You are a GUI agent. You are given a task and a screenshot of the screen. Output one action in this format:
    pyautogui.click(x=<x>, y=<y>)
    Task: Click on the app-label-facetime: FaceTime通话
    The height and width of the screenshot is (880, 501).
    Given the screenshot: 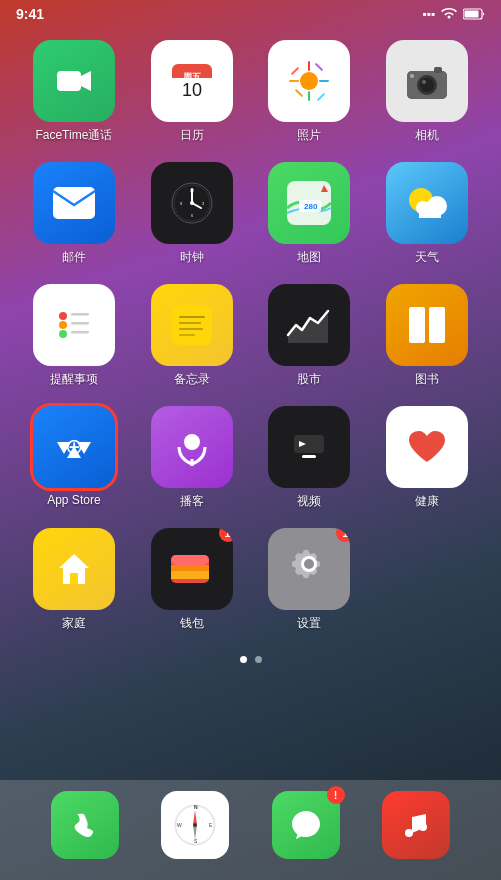 What is the action you would take?
    pyautogui.click(x=74, y=136)
    